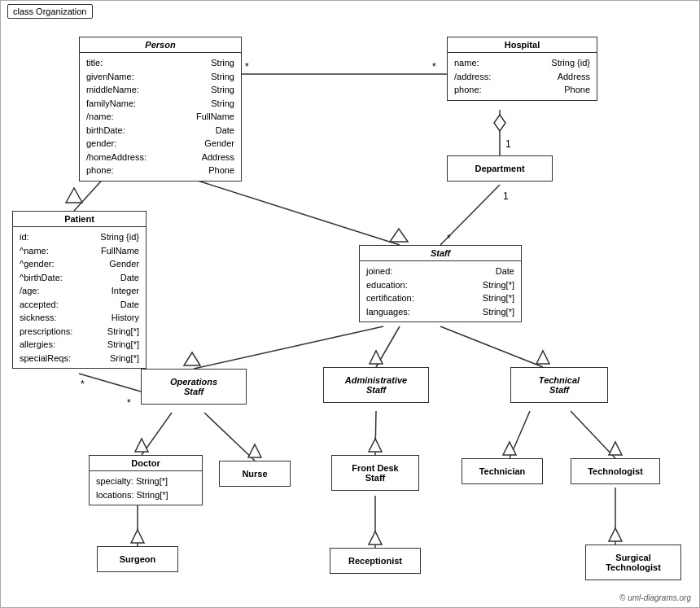 This screenshot has height=608, width=700. Describe the element at coordinates (160, 117) in the screenshot. I see `person-attrs: title:String givenName:String middleName…` at that location.